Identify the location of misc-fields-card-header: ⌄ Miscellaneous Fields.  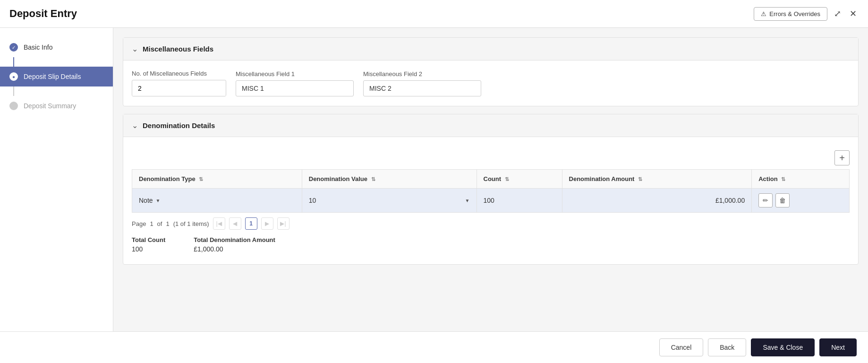
(491, 49).